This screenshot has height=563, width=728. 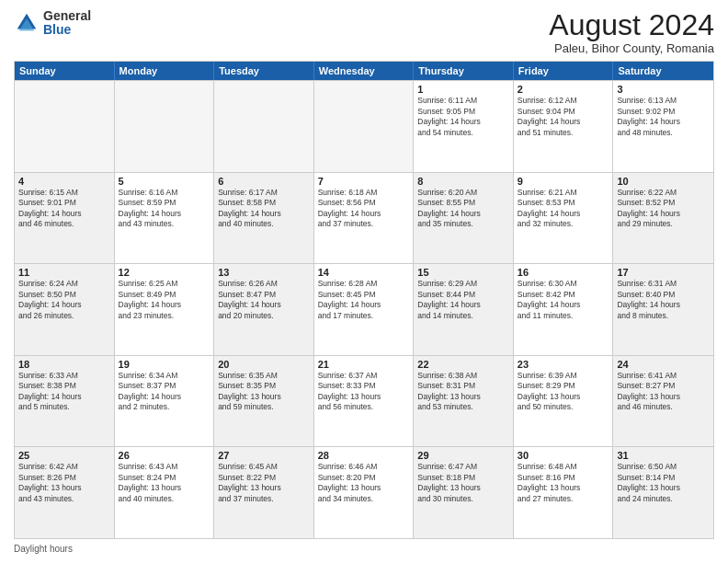 I want to click on day-number: 27, so click(x=264, y=455).